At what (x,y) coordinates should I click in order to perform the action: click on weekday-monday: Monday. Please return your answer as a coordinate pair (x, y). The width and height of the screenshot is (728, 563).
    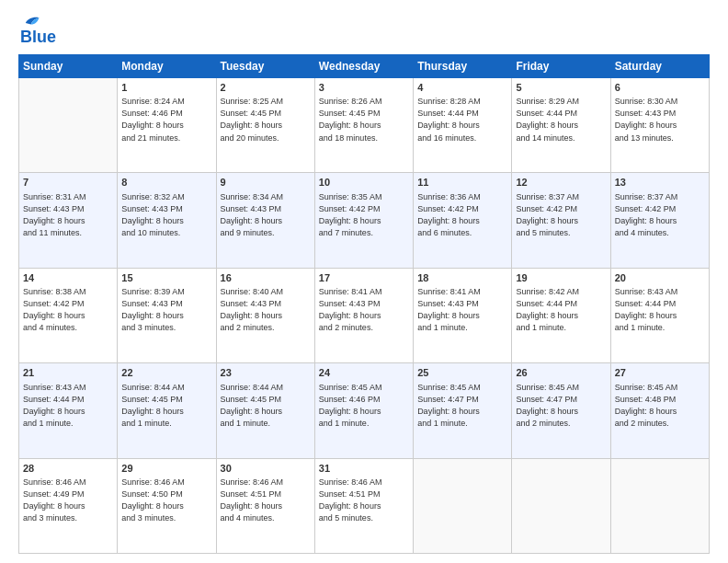
    Looking at the image, I should click on (167, 66).